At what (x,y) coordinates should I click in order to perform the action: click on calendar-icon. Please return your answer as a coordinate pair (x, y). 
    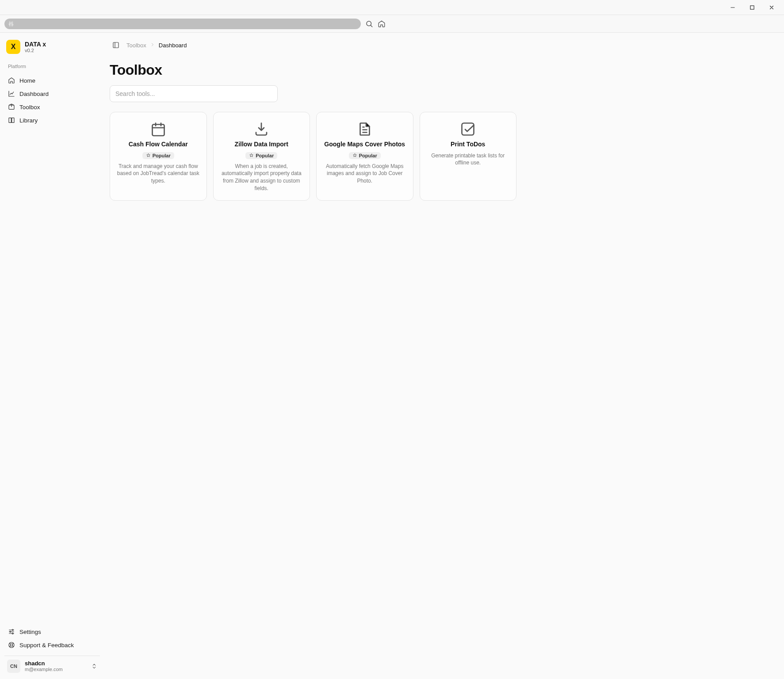
    Looking at the image, I should click on (158, 129).